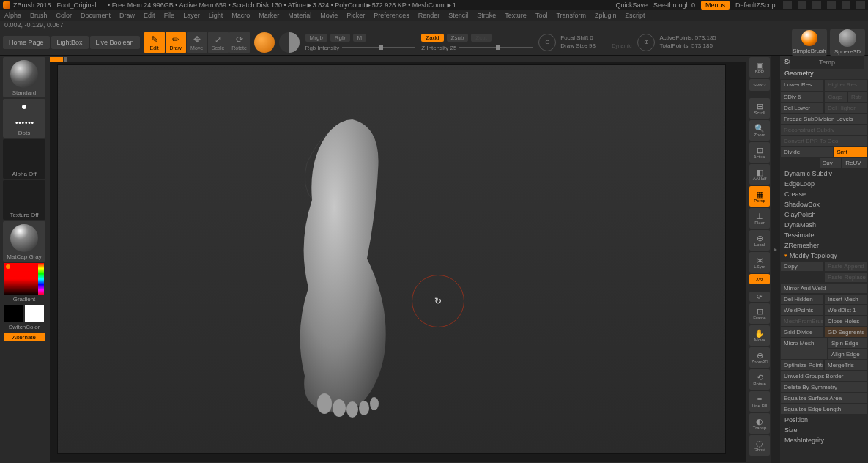 The width and height of the screenshot is (868, 463). Describe the element at coordinates (760, 130) in the screenshot. I see `zoom-button: 🔍Zoom` at that location.